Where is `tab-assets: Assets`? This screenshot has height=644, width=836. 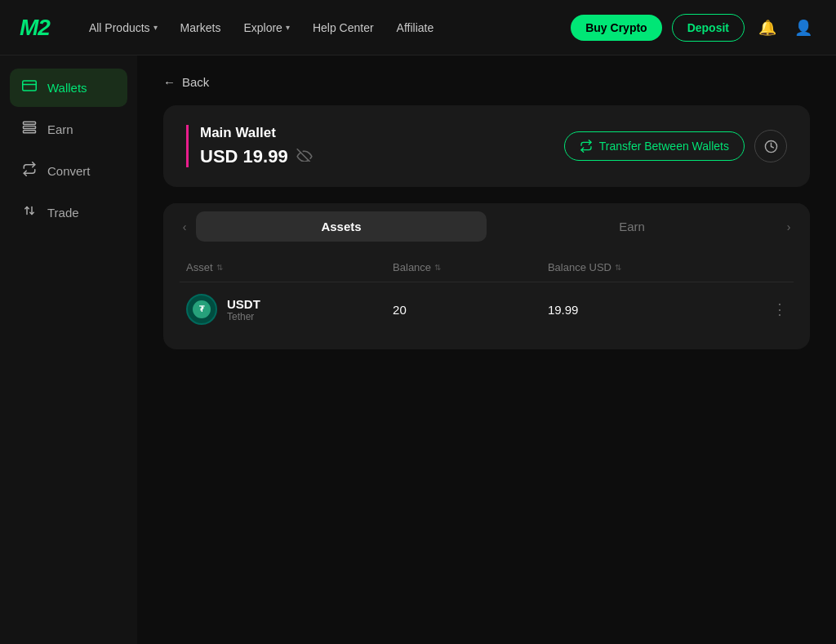
tab-assets: Assets is located at coordinates (341, 227).